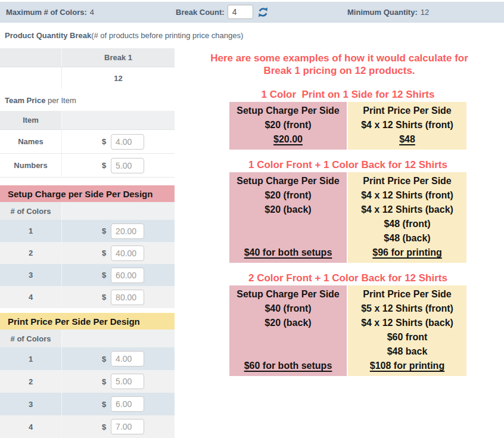 The height and width of the screenshot is (438, 504). What do you see at coordinates (25, 100) in the screenshot?
I see `team-price-heading-bold: Team Price` at bounding box center [25, 100].